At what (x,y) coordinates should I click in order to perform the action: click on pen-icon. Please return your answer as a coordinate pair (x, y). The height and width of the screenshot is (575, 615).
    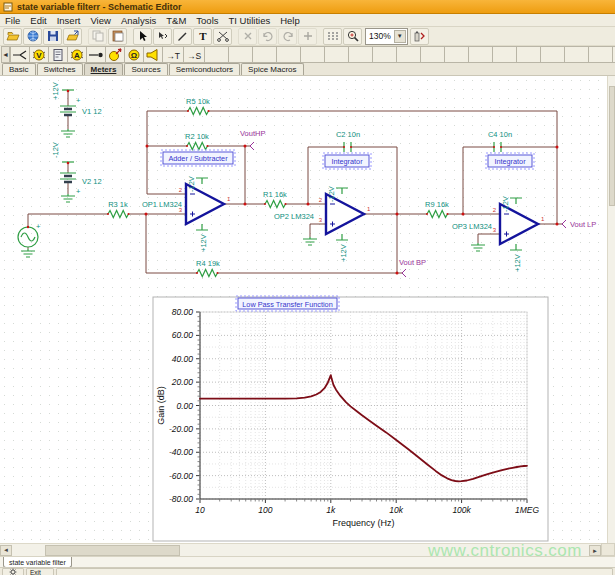
    Looking at the image, I should click on (183, 36).